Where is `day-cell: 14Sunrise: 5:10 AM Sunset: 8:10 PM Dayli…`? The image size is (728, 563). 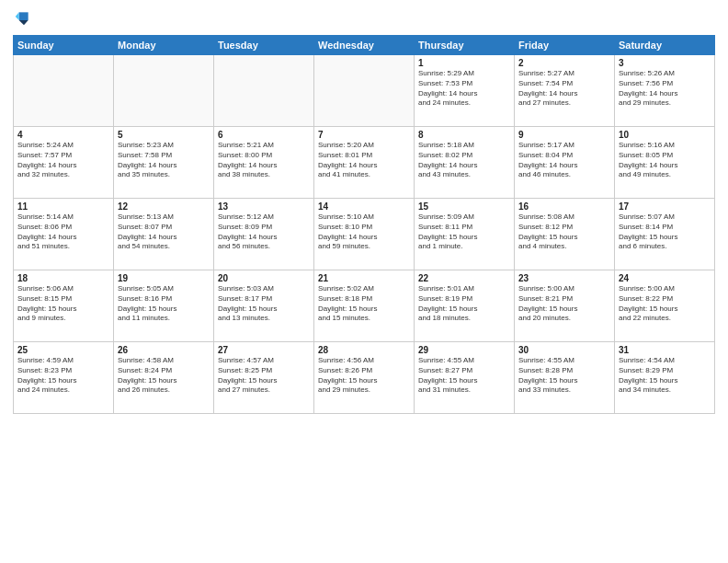
day-cell: 14Sunrise: 5:10 AM Sunset: 8:10 PM Dayli… is located at coordinates (364, 235).